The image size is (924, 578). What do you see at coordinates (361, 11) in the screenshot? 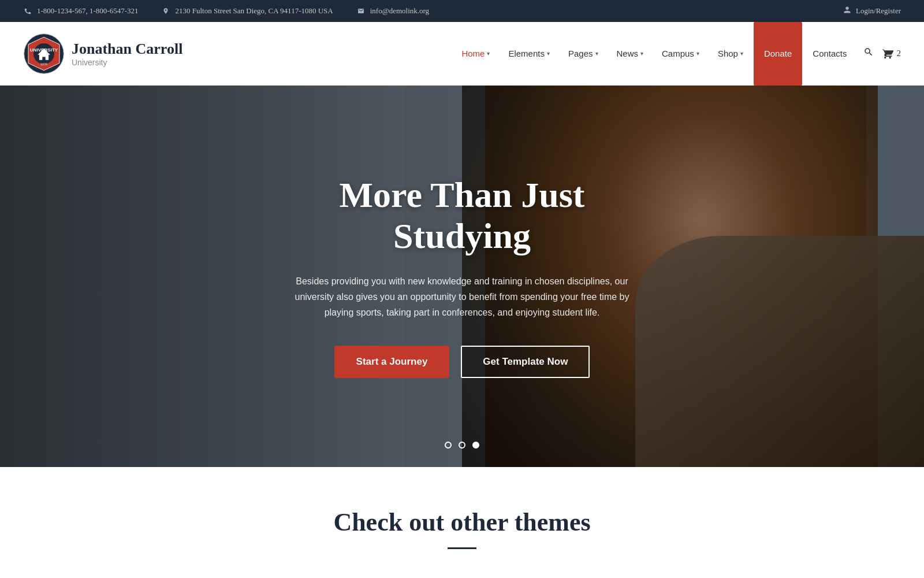
I see `email-icon` at bounding box center [361, 11].